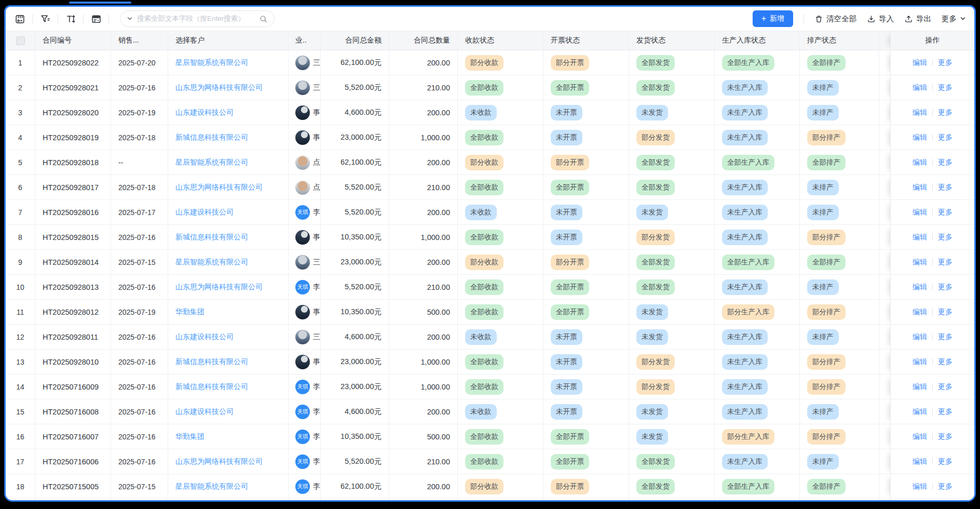 This screenshot has height=509, width=980. I want to click on card-view-icon, so click(96, 19).